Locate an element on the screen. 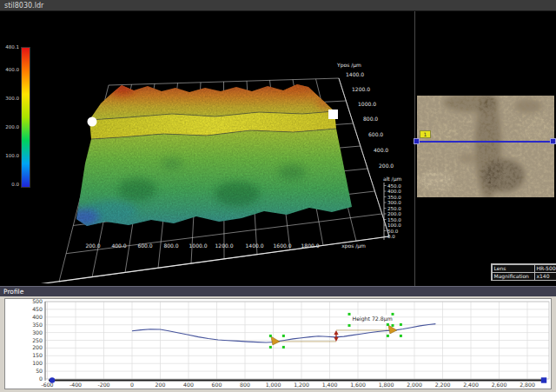 Image resolution: width=556 pixels, height=392 pixels. x-tick-label: 800 is located at coordinates (245, 384).